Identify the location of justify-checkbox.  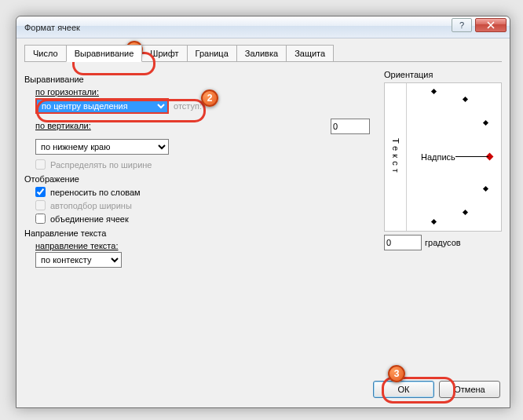
(41, 165).